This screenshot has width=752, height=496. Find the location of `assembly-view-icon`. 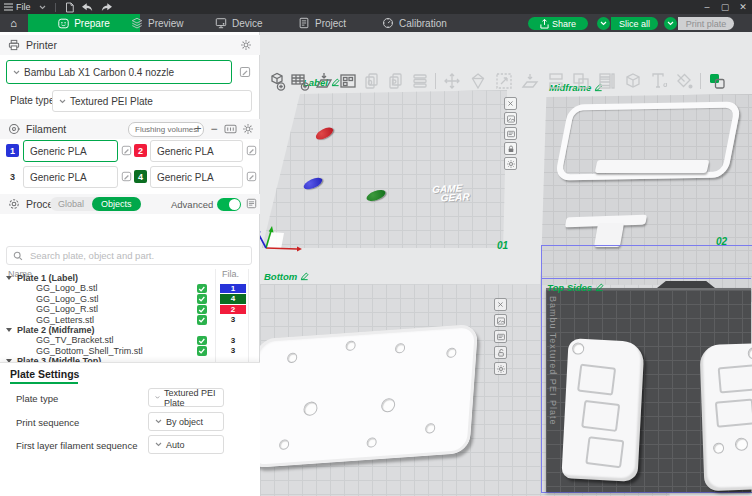

assembly-view-icon is located at coordinates (717, 81).